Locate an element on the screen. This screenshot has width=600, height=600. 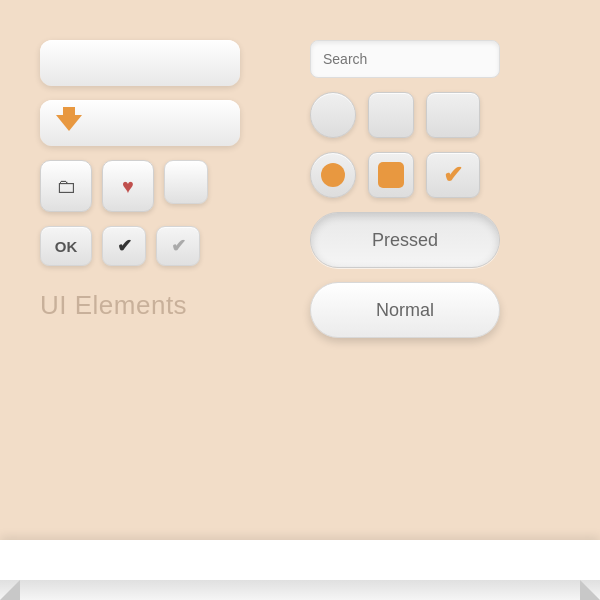
icon-button-row: 🗀 ♥ is located at coordinates (160, 186).